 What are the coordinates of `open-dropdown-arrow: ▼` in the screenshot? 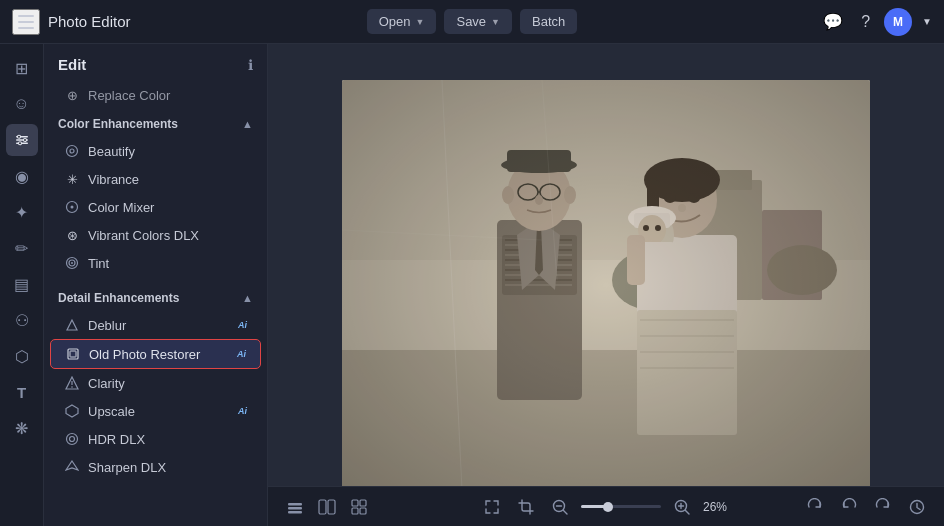 It's located at (420, 22).